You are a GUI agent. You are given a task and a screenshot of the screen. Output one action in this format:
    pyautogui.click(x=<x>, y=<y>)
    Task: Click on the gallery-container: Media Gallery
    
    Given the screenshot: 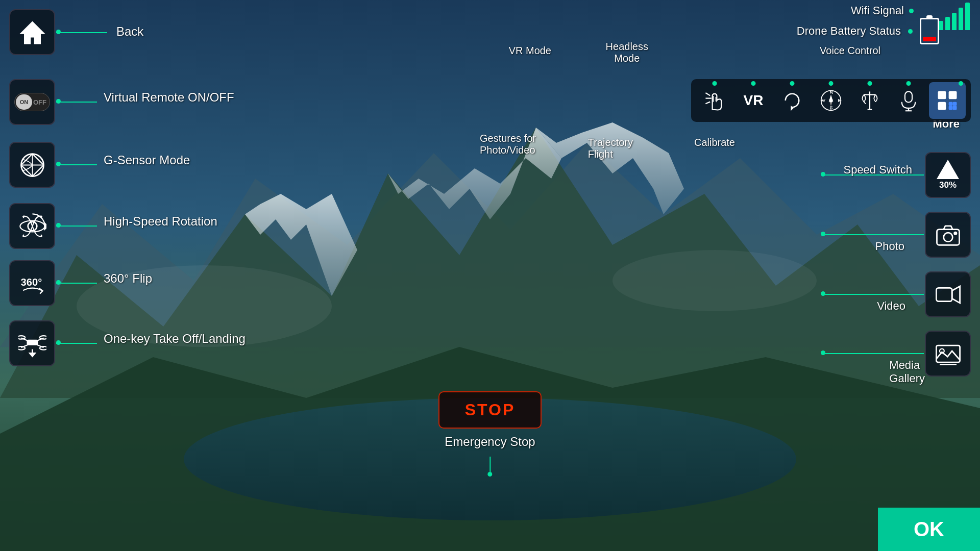 What is the action you would take?
    pyautogui.click(x=948, y=354)
    